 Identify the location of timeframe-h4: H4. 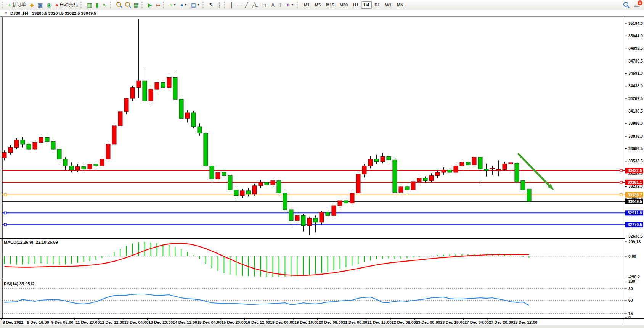
(366, 5).